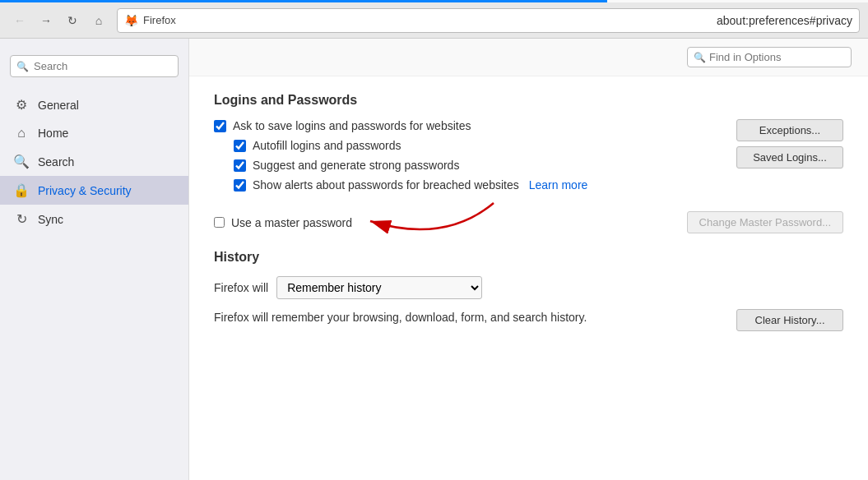  Describe the element at coordinates (94, 66) in the screenshot. I see `sidebar-search: 🔍` at that location.